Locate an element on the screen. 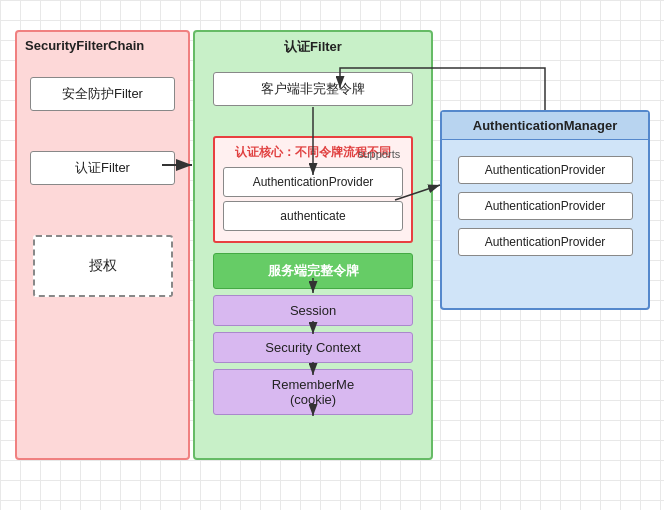 This screenshot has width=664, height=510. sfc-box1: 安全防护Filter is located at coordinates (102, 94).